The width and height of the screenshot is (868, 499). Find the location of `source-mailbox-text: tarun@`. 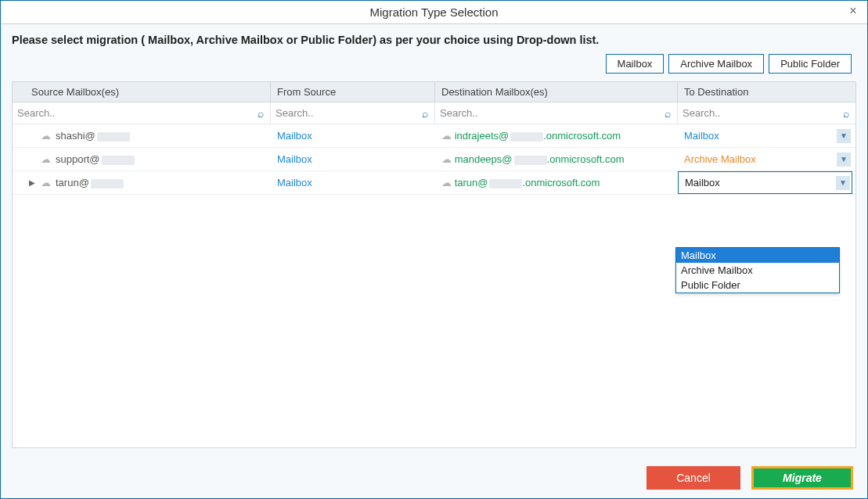

source-mailbox-text: tarun@ is located at coordinates (89, 183).